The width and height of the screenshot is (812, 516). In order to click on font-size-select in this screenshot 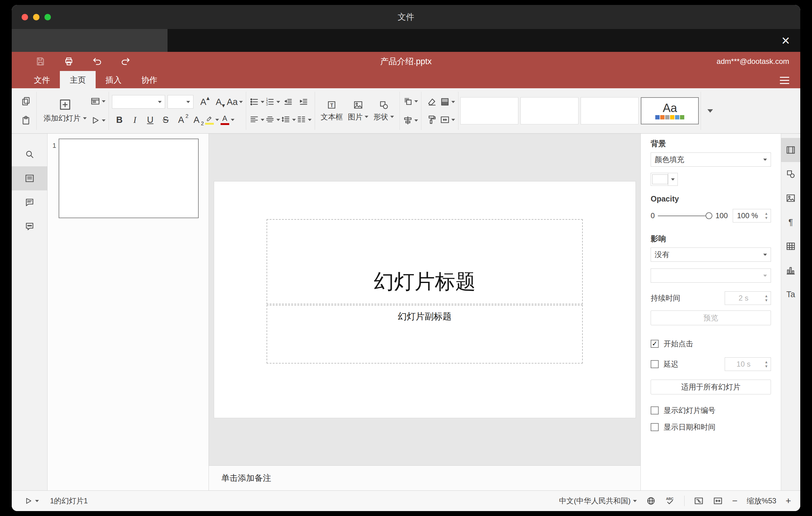, I will do `click(181, 102)`.